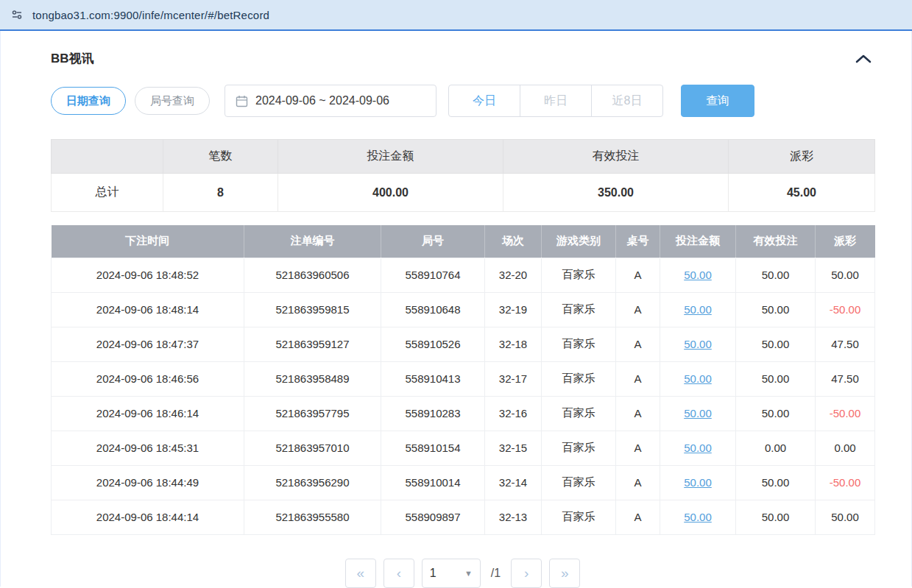  I want to click on bet-column-header: 派彩, so click(845, 241).